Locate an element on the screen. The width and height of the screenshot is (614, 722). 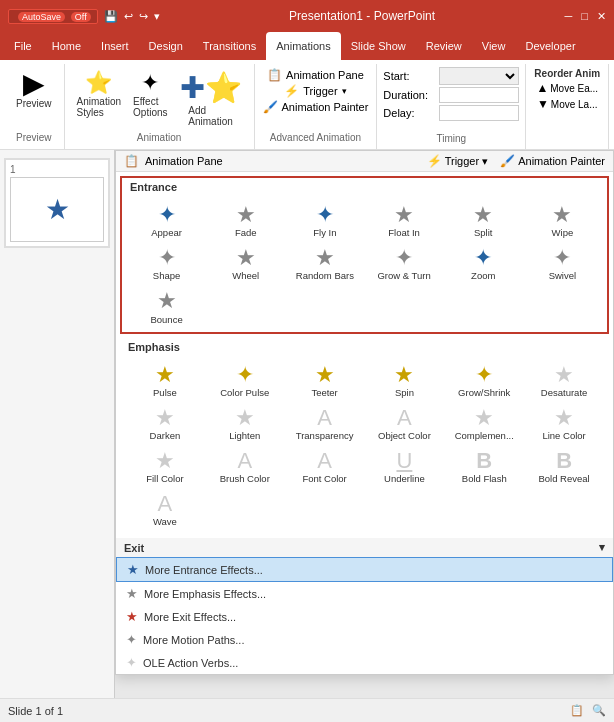
anim-desaturate: ★ Desaturate is located at coordinates (564, 380).